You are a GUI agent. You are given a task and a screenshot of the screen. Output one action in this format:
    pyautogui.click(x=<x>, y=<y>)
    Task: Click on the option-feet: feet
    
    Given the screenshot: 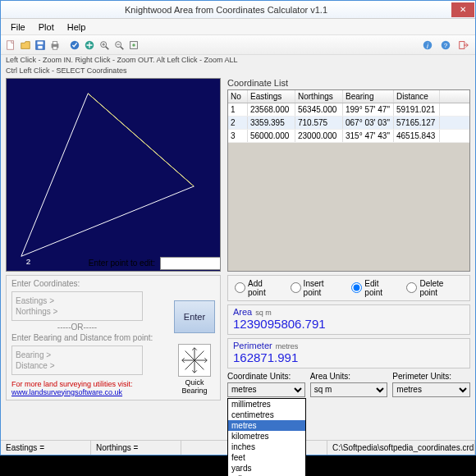 What is the action you would take?
    pyautogui.click(x=267, y=458)
    